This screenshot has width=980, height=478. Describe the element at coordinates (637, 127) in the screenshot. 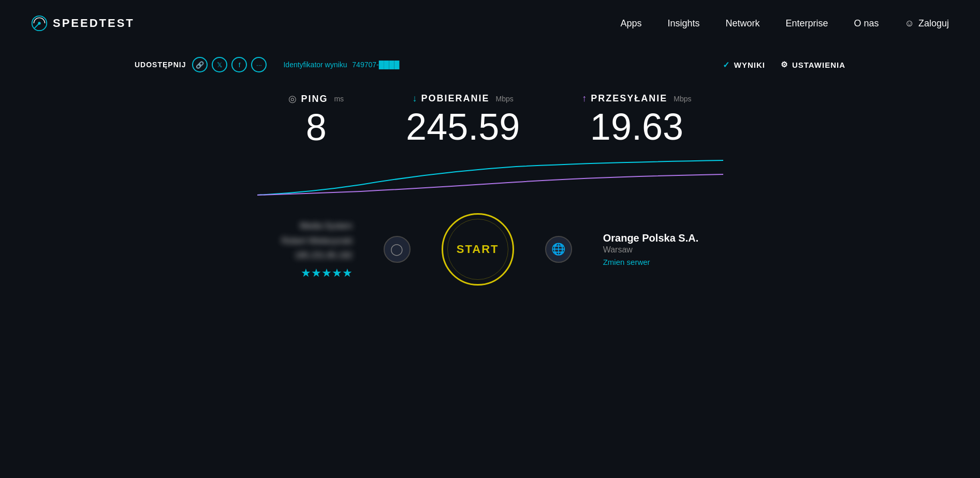

I see `upload-value: 19.63` at that location.